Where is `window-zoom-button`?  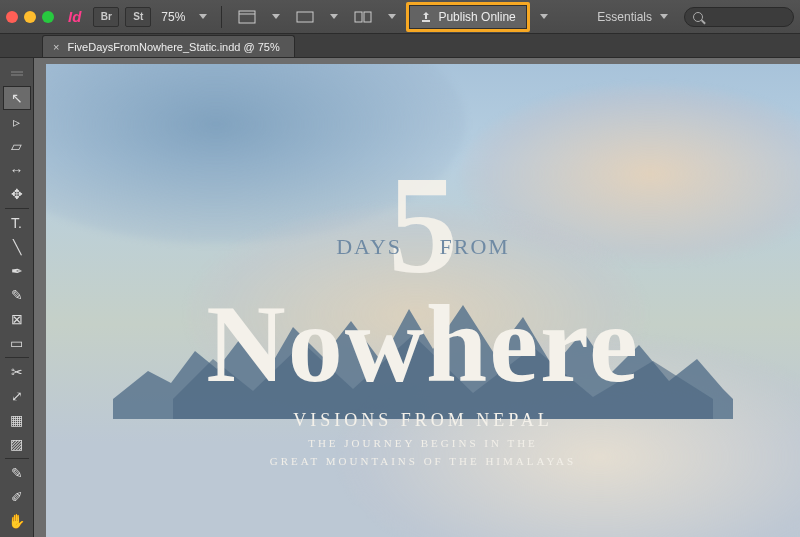 window-zoom-button is located at coordinates (48, 17).